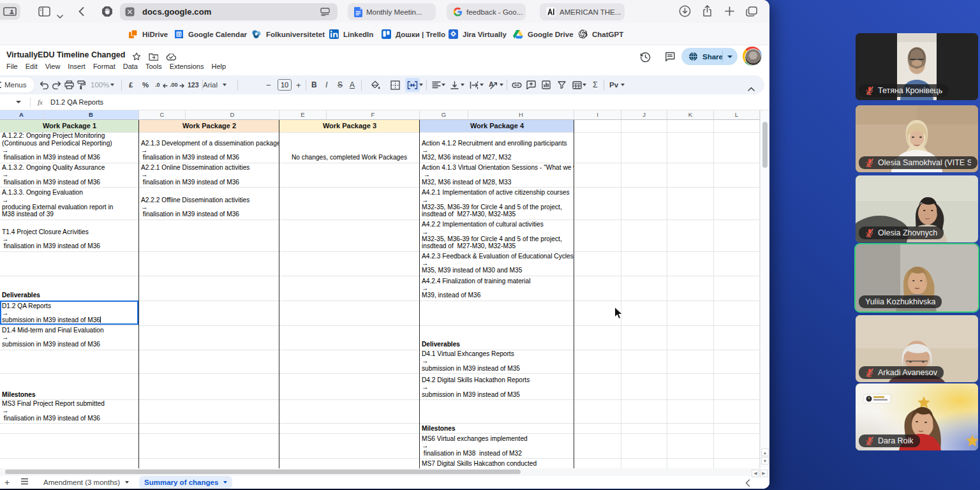 This screenshot has height=490, width=980. What do you see at coordinates (7, 482) in the screenshot?
I see `add-sheet-button: +` at bounding box center [7, 482].